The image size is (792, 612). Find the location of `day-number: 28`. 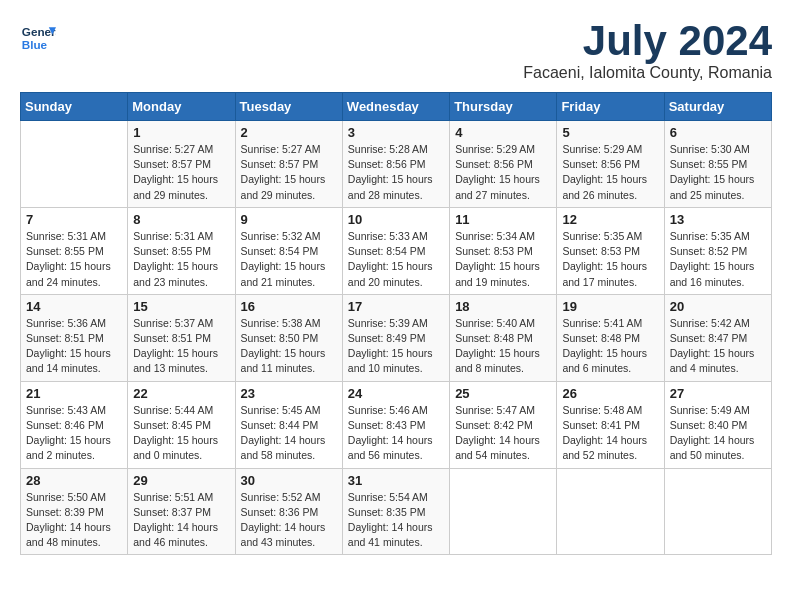

day-number: 28 is located at coordinates (74, 480).